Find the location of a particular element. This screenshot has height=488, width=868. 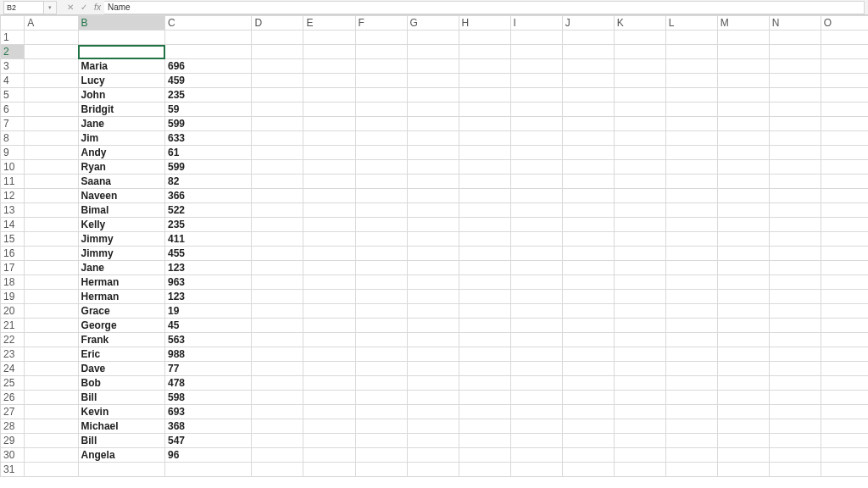

cell-L9 is located at coordinates (692, 152).